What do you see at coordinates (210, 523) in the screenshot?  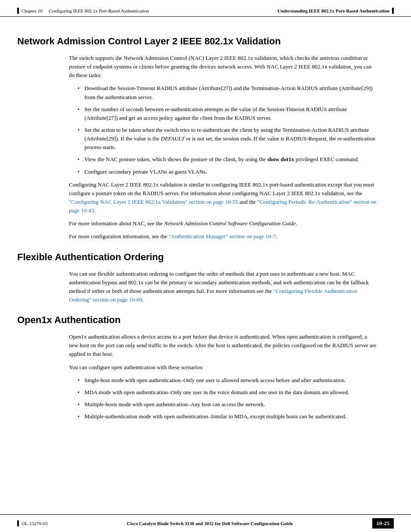 I see `footer-center-text: Cisco Catalyst Blade Switch 3130 and 303…` at bounding box center [210, 523].